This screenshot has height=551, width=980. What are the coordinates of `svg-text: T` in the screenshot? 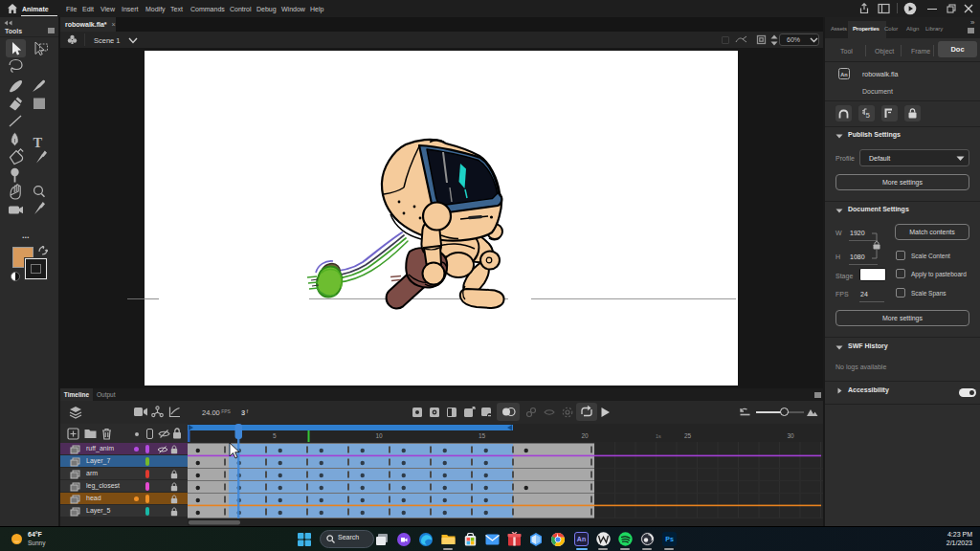 It's located at (38, 143).